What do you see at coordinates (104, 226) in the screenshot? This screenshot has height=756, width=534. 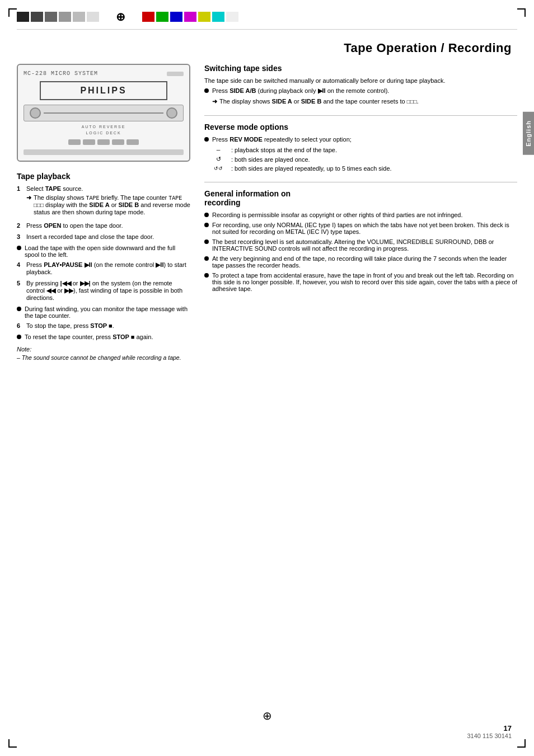 I see `playback-item-2: 2 Press OPEN to open the tape door.` at bounding box center [104, 226].